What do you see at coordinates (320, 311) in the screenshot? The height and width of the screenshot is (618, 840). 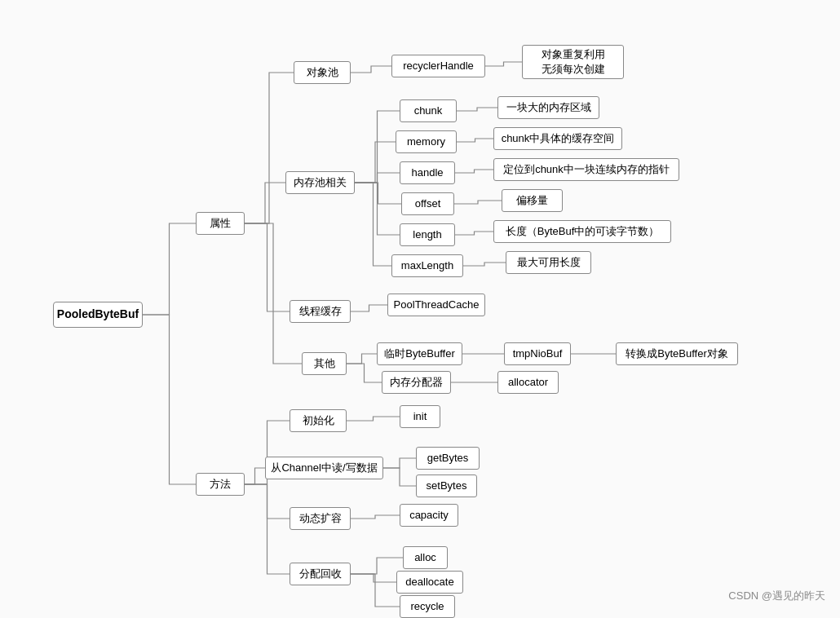 I see `node-threadcache: 线程缓存` at bounding box center [320, 311].